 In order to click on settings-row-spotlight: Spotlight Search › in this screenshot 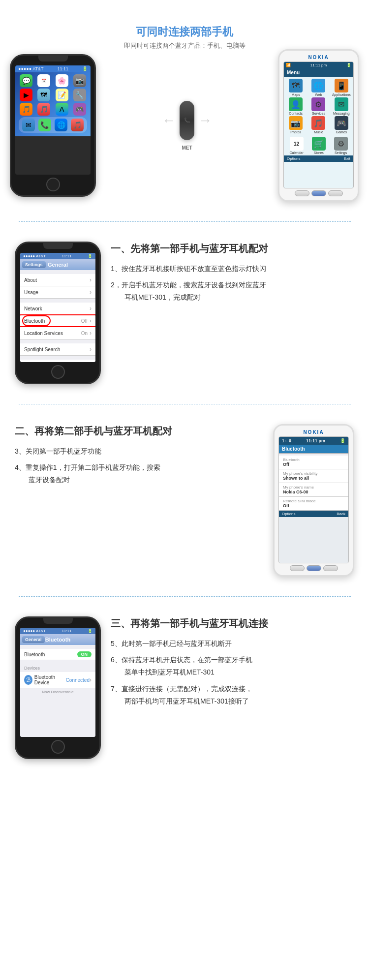, I will do `click(58, 349)`.